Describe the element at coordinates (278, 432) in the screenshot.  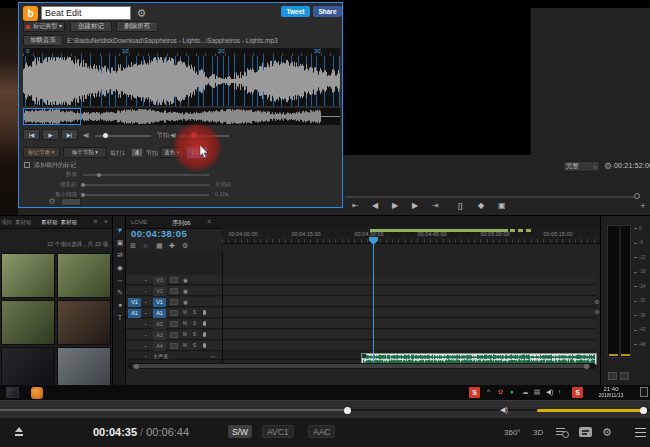
I see `badge-video-codec: AVC1` at that location.